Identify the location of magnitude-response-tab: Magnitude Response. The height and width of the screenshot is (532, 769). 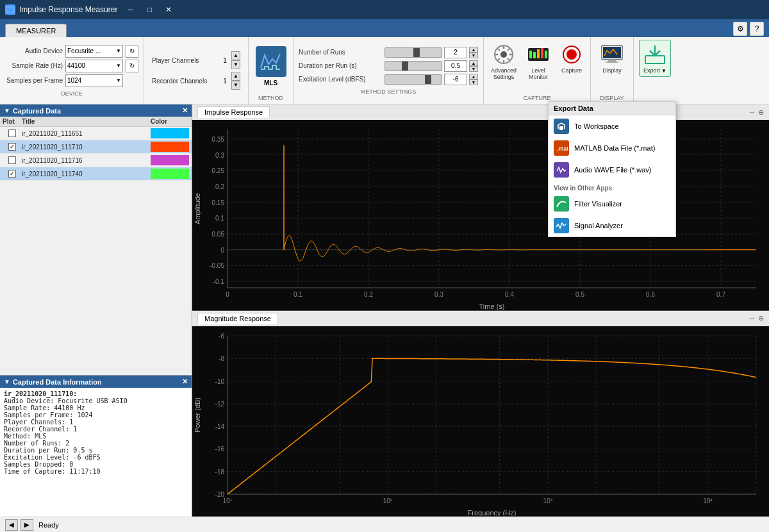
(238, 319).